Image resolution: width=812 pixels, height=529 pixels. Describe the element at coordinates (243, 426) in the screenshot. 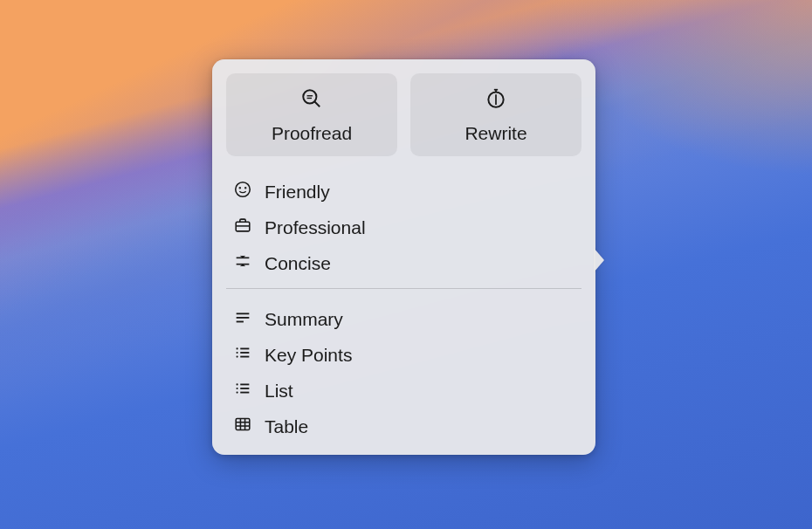

I see `table-icon` at that location.